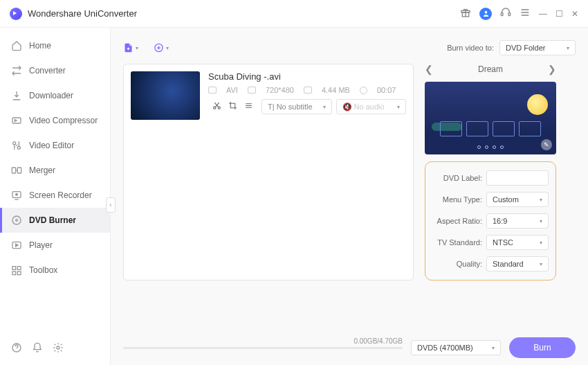 The height and width of the screenshot is (365, 588). Describe the element at coordinates (252, 90) in the screenshot. I see `resolution-icon` at that location.